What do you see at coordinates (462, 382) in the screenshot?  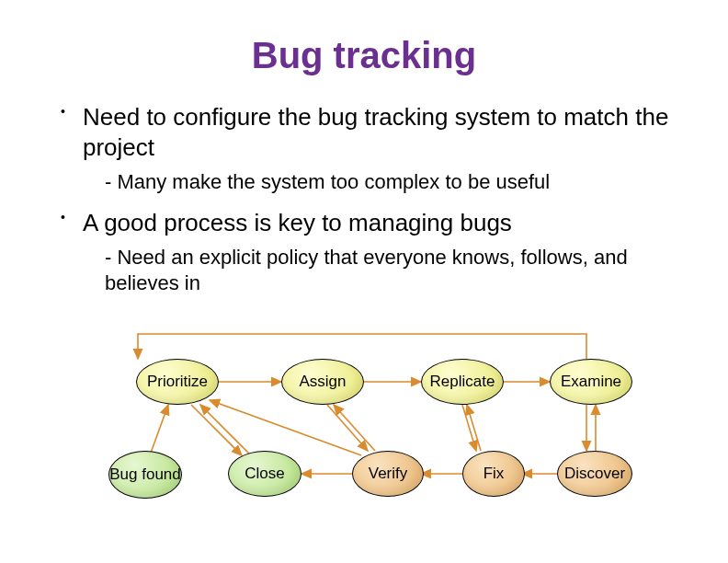 I see `node-replicate: Replicate` at bounding box center [462, 382].